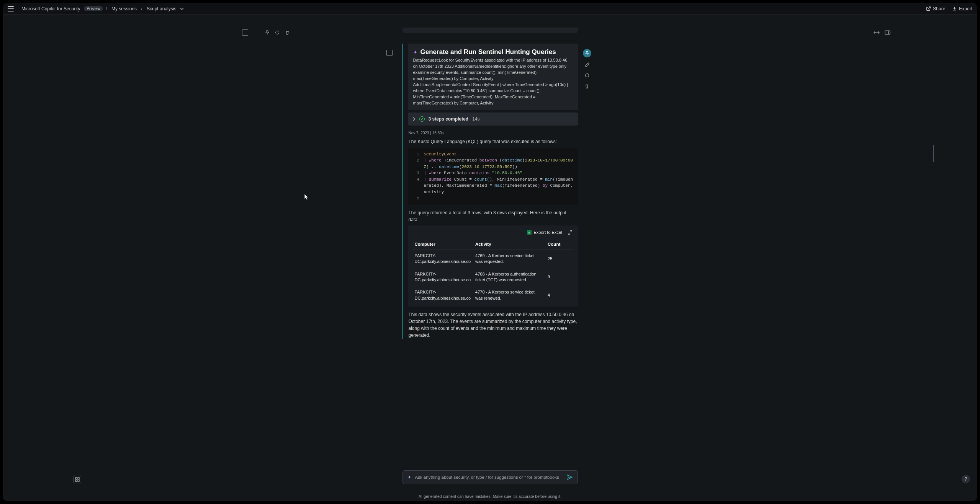 Image resolution: width=980 pixels, height=504 pixels. Describe the element at coordinates (493, 176) in the screenshot. I see `code-block: 1SecurityEvent 2| where TimeGenerated be…` at that location.